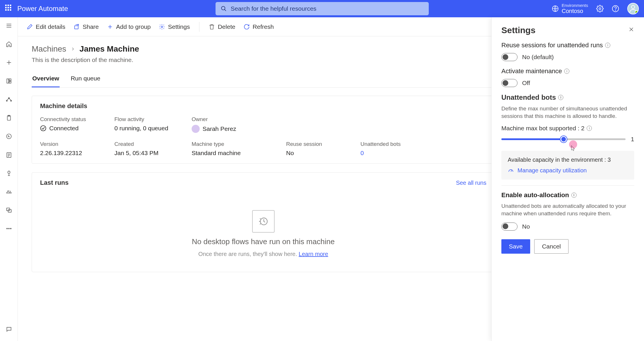 This screenshot has width=644, height=341. I want to click on conn-status-value: Connected, so click(76, 128).